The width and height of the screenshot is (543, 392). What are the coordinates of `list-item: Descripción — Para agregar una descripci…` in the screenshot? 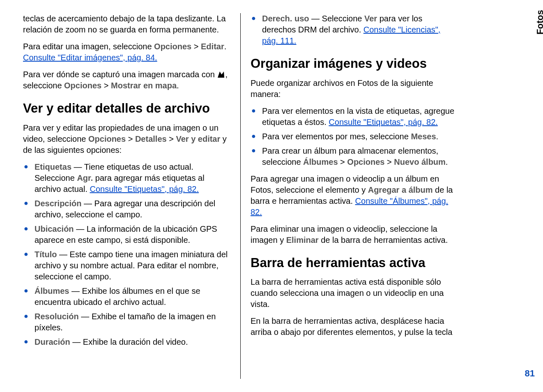 It's located at (127, 209).